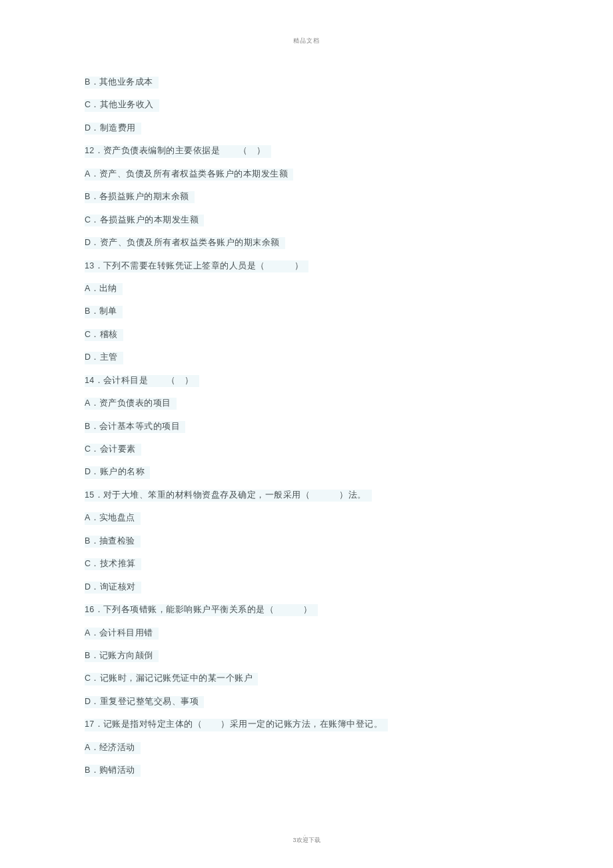 The height and width of the screenshot is (868, 613). Describe the element at coordinates (118, 564) in the screenshot. I see `line-text: 技术推算` at that location.